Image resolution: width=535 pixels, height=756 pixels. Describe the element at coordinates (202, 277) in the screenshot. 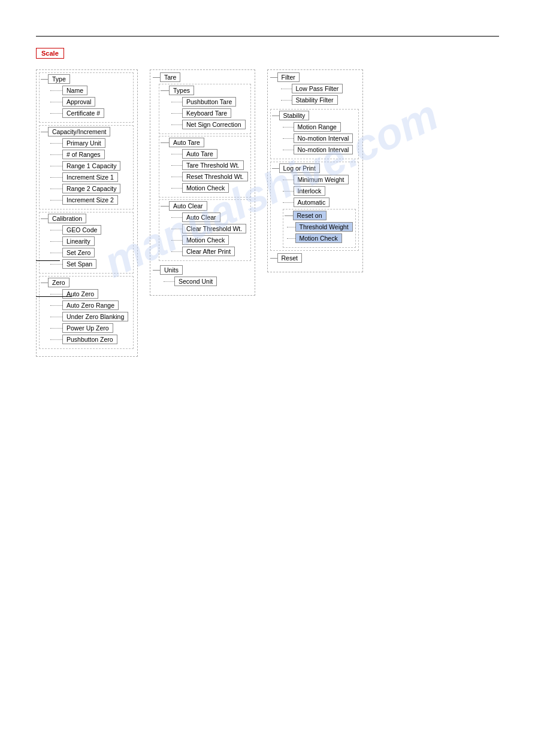

I see `units-section: Units Second Unit` at that location.